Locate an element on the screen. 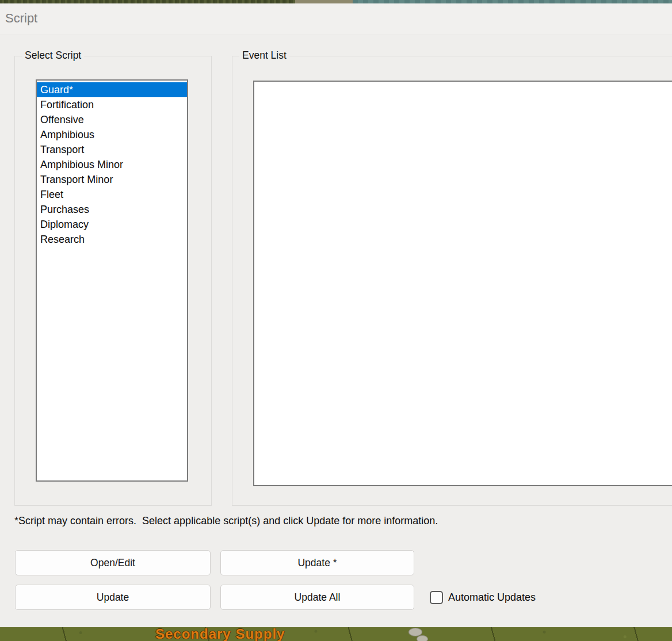  script-list-item: Transport Minor is located at coordinates (112, 180).